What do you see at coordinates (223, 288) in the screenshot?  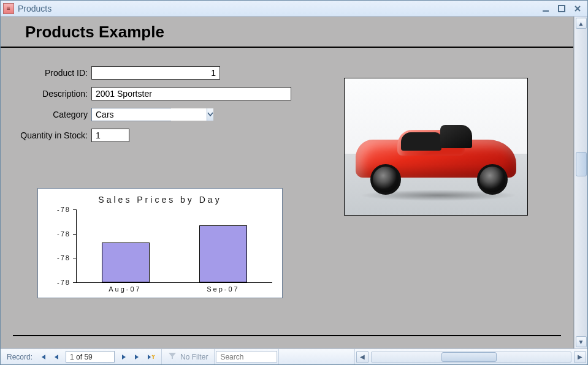 I see `chart-x-label: Sep-07` at bounding box center [223, 288].